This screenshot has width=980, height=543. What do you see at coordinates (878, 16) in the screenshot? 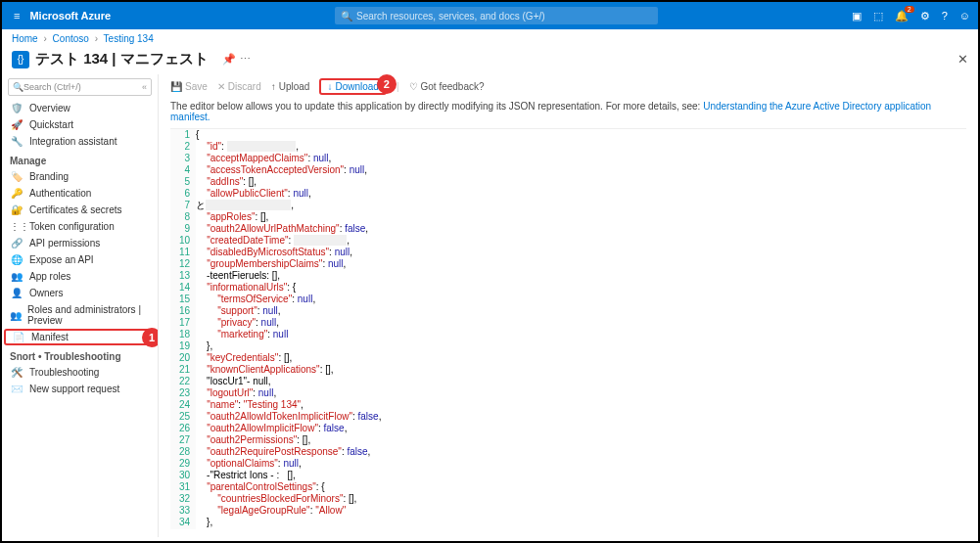
I see `directories-icon: ⬚` at bounding box center [878, 16].